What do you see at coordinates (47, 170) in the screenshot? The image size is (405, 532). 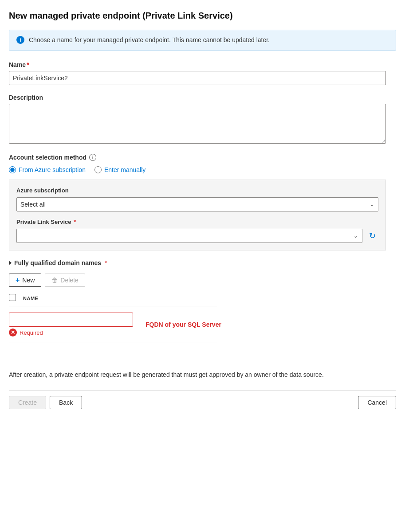 I see `radio-from-azure: From Azure subscription` at bounding box center [47, 170].